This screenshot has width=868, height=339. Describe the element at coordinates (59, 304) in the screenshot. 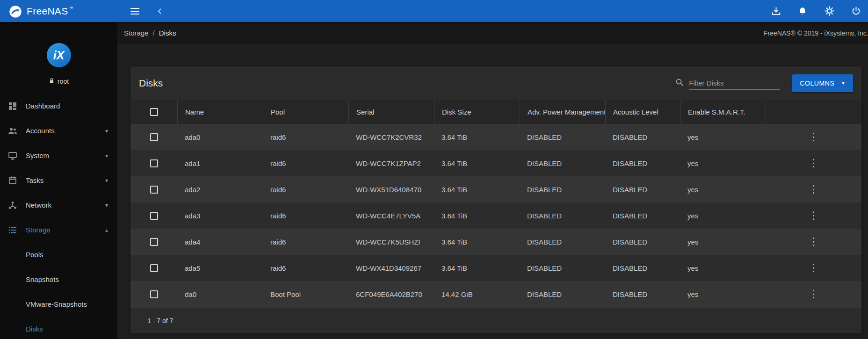

I see `sidebar-subitem-vmware-snapshots: VMware-Snapshots` at that location.